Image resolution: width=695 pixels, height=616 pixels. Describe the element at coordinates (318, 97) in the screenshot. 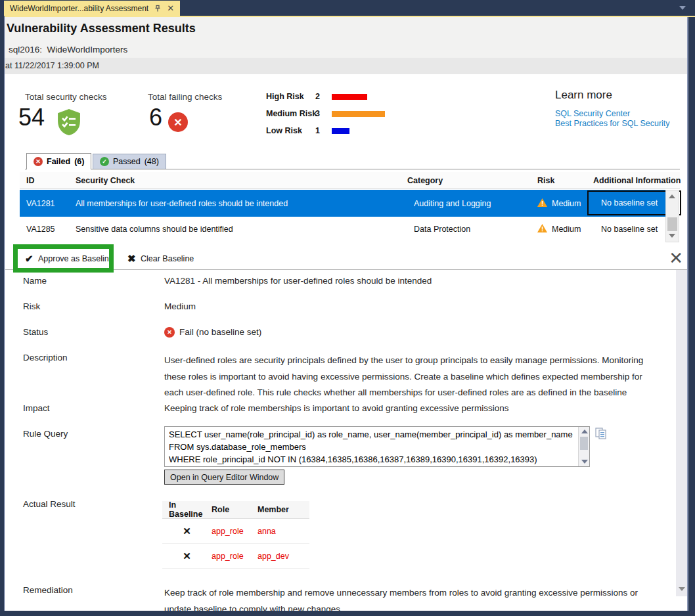

I see `high-risk-value: 2` at that location.